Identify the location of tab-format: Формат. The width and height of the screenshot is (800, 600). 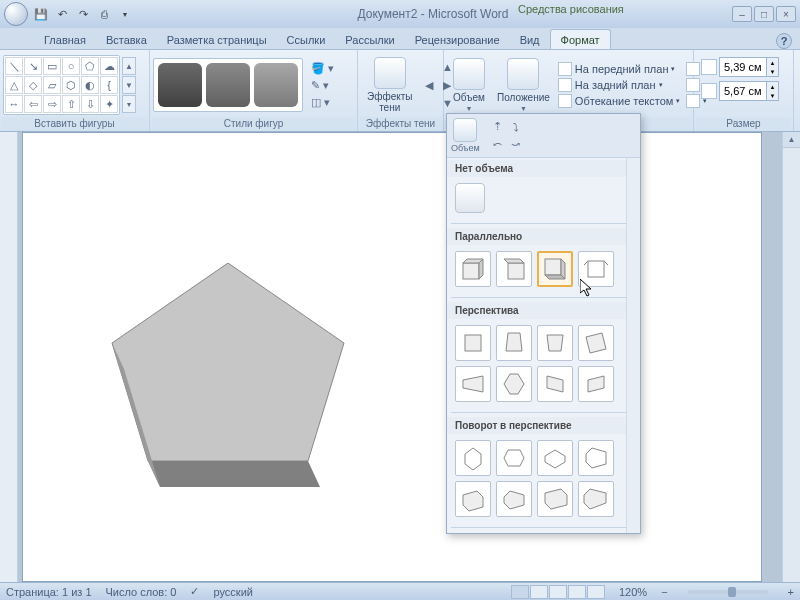
(580, 39).